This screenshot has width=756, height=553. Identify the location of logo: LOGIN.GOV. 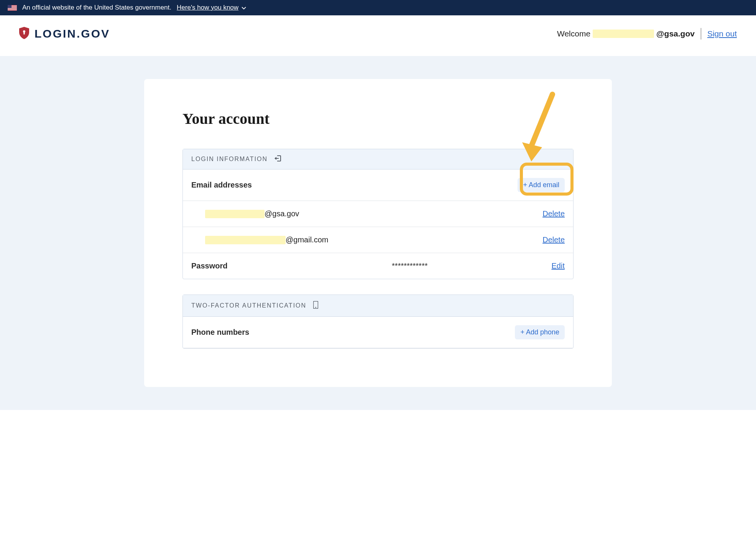
(64, 34).